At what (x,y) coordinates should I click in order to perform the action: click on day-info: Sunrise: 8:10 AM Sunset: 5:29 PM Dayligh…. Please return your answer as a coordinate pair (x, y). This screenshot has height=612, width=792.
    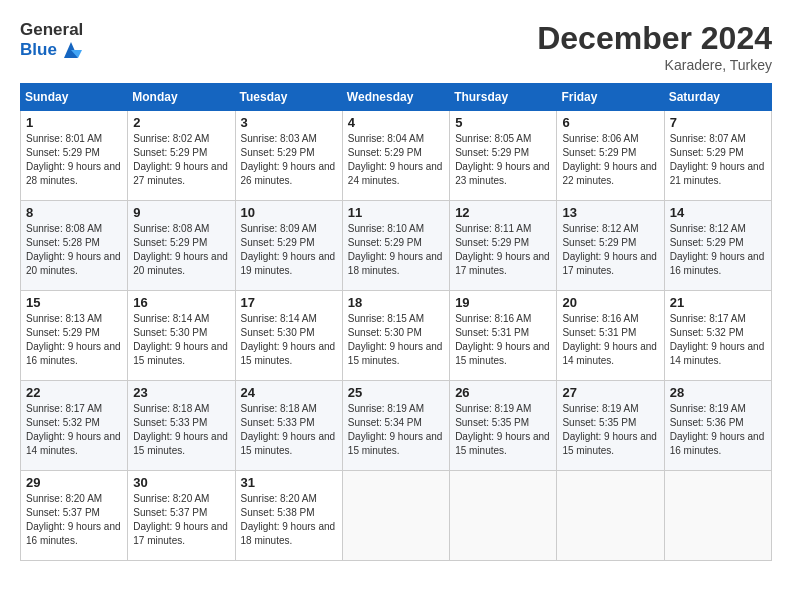
    Looking at the image, I should click on (396, 250).